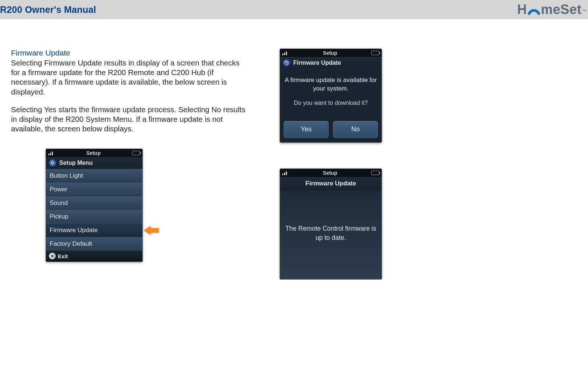 This screenshot has width=588, height=387. What do you see at coordinates (534, 10) in the screenshot?
I see `brand-arc-icon` at bounding box center [534, 10].